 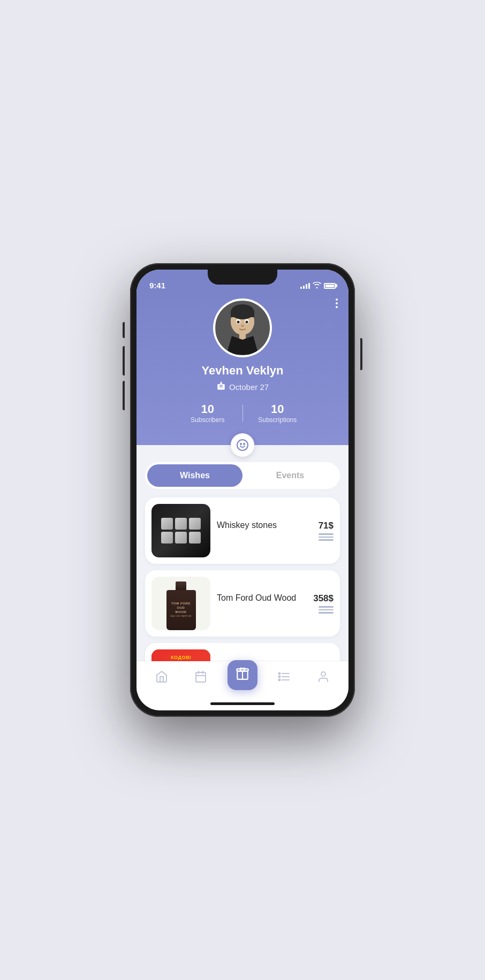 What do you see at coordinates (290, 476) in the screenshot?
I see `tab-events: Events` at bounding box center [290, 476].